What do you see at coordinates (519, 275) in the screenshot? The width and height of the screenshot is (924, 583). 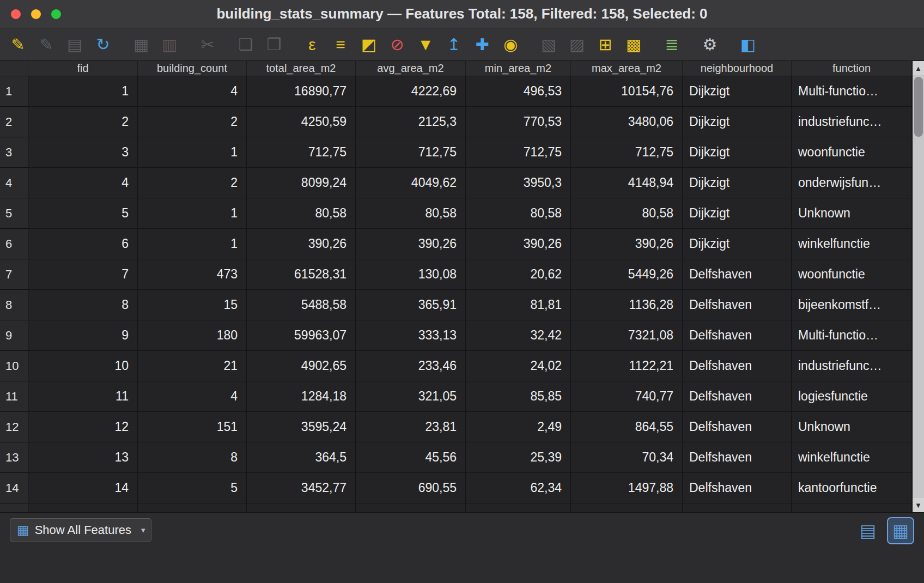 I see `cell-min_area_m2: 20,62` at bounding box center [519, 275].